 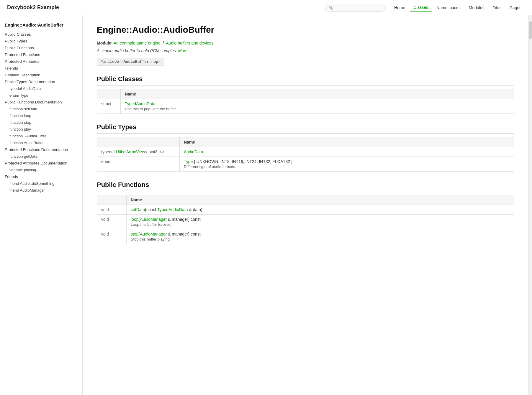 What do you see at coordinates (448, 8) in the screenshot?
I see `nav-namespaces: Namespaces` at bounding box center [448, 8].